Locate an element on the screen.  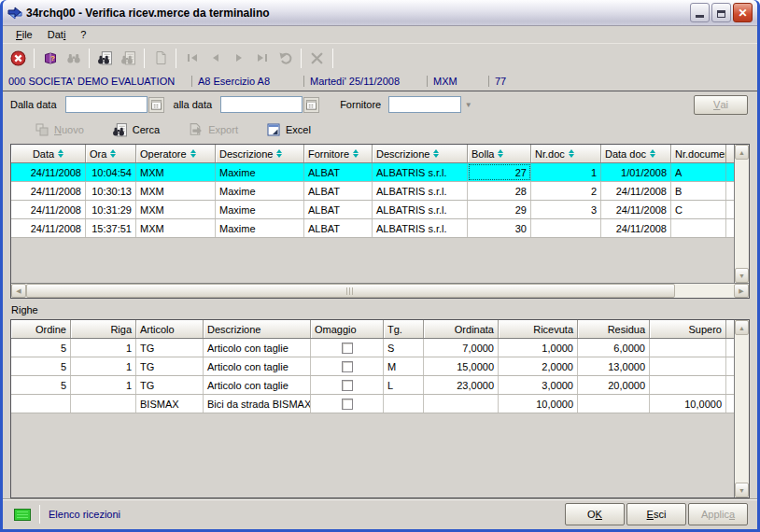
column-header-nr-doc: Nr.doc is located at coordinates (566, 153).